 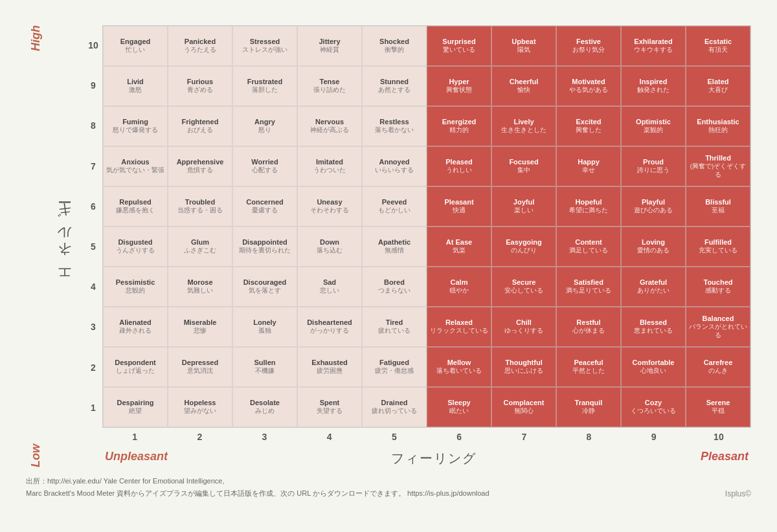 What do you see at coordinates (200, 287) in the screenshot?
I see `mood-cell: Morose気難しい` at bounding box center [200, 287].